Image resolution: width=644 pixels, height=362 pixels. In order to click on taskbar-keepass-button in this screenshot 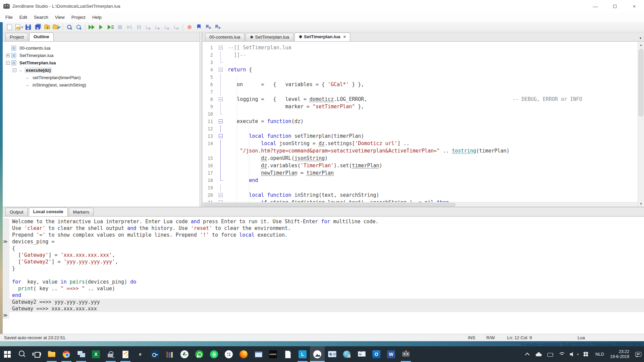, I will do `click(155, 354)`.